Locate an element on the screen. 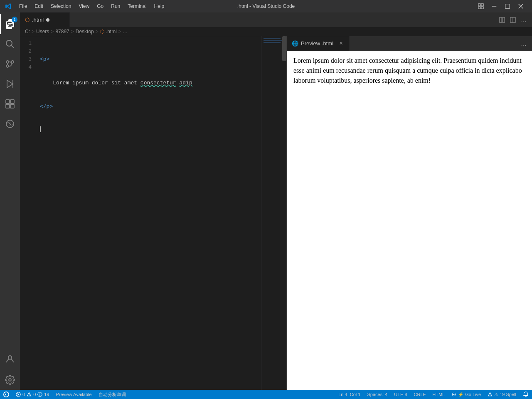 This screenshot has width=532, height=399. code-line-1: <p> is located at coordinates (150, 59).